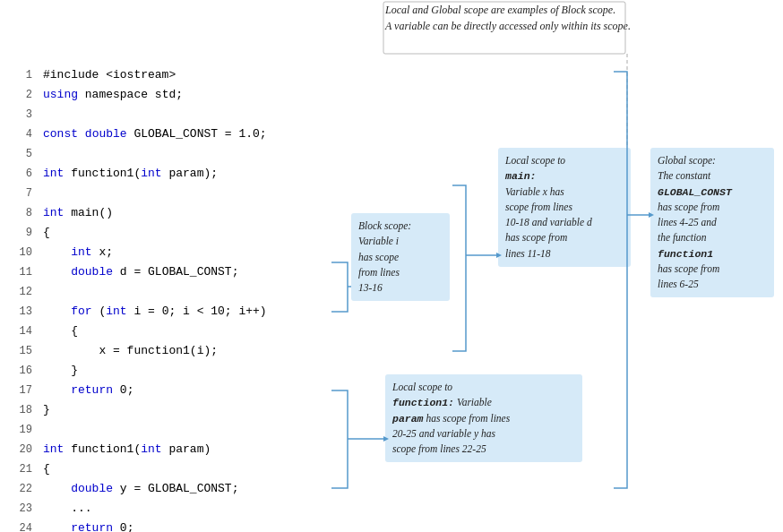 This screenshot has width=783, height=532. I want to click on line-number: 10, so click(20, 253).